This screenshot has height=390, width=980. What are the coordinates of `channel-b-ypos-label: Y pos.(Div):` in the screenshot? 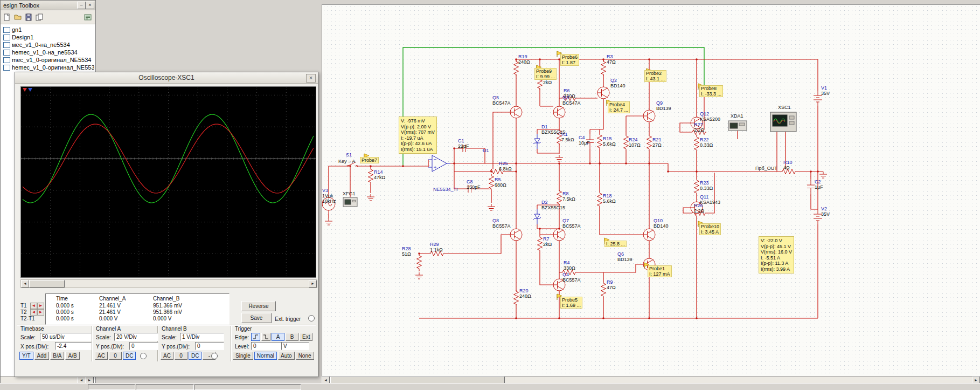 It's located at (176, 346).